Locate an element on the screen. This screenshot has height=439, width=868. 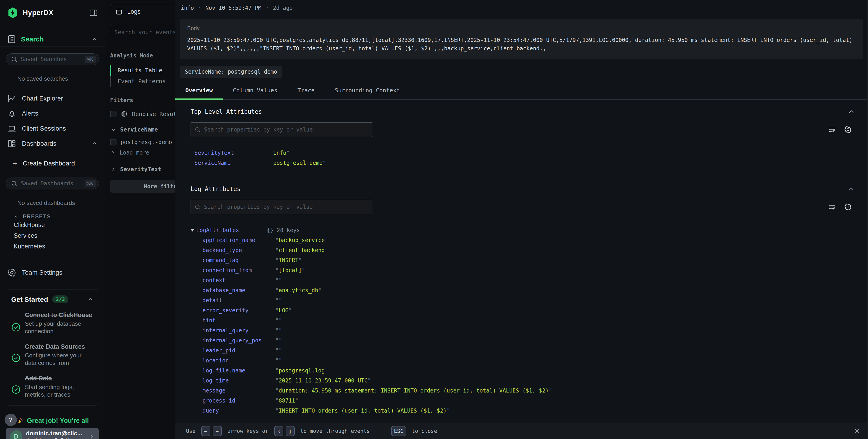
tree-root-row: LogAttributes {} 28 keys is located at coordinates (522, 230).